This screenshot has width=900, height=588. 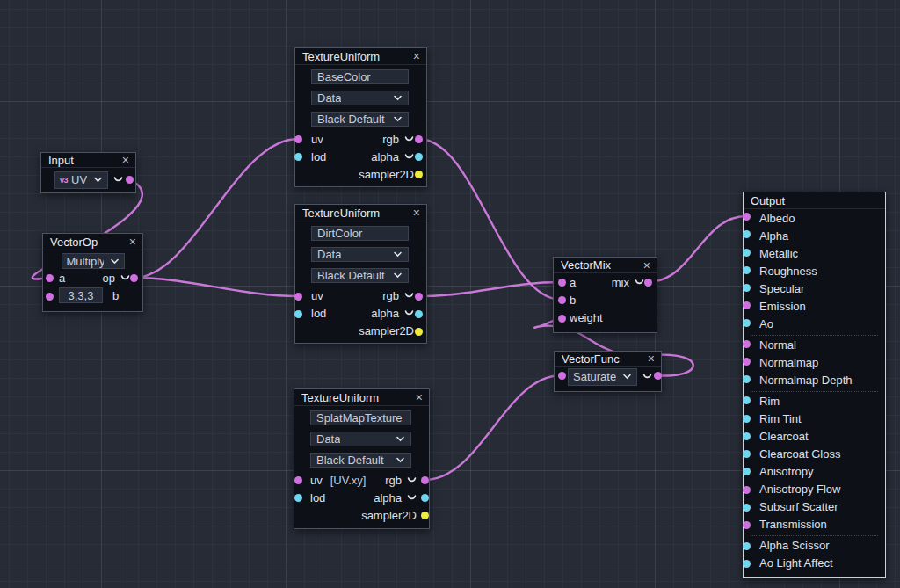 What do you see at coordinates (81, 295) in the screenshot?
I see `vectorop-value-field: 3,3,3` at bounding box center [81, 295].